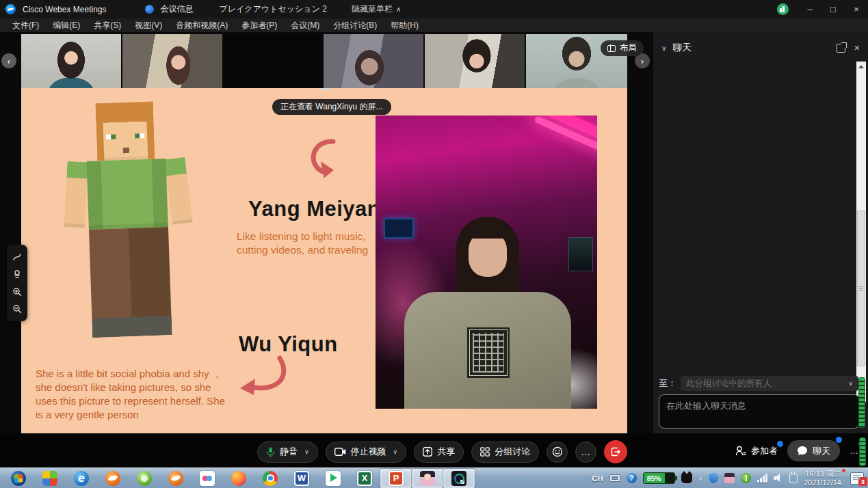 The image size is (868, 488). Describe the element at coordinates (844, 470) in the screenshot. I see `clock-alert-dot` at that location.